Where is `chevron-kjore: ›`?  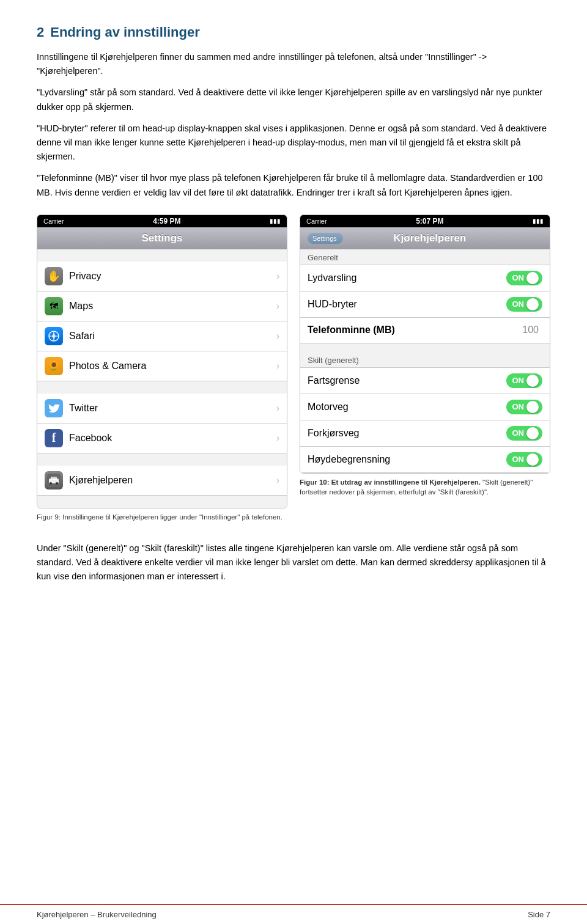
chevron-kjore: › is located at coordinates (278, 480).